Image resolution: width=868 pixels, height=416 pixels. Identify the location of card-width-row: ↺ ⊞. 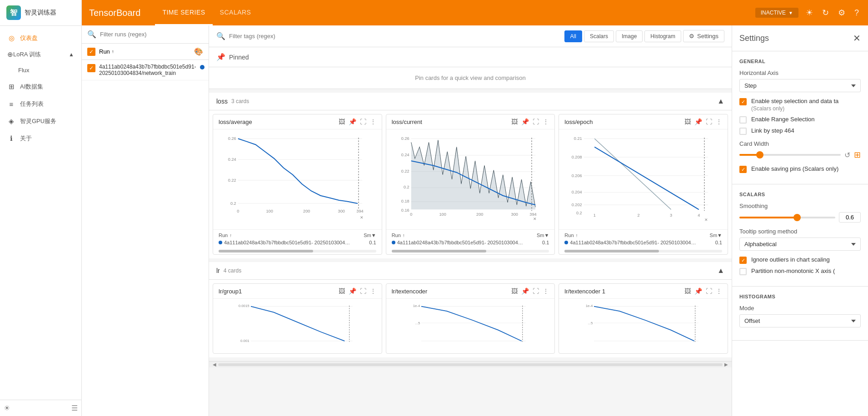
(800, 155).